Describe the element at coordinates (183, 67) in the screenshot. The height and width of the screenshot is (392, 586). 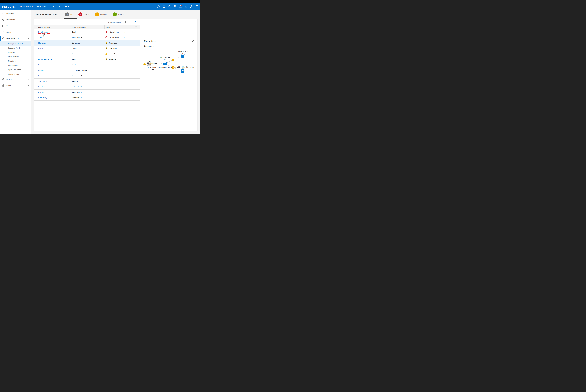
I see `alert-system-ref: ‘000220002163’` at that location.